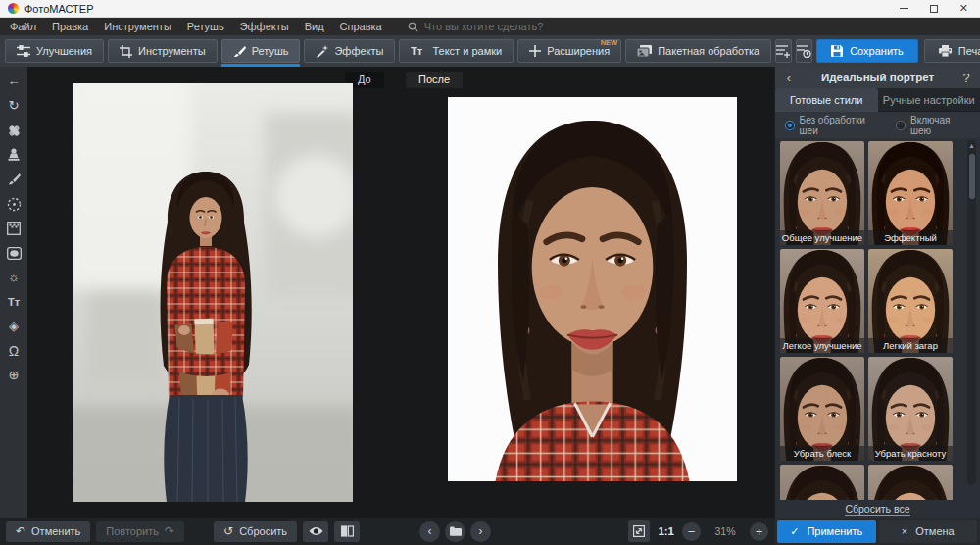  Describe the element at coordinates (347, 531) in the screenshot. I see `compare-icon` at that location.